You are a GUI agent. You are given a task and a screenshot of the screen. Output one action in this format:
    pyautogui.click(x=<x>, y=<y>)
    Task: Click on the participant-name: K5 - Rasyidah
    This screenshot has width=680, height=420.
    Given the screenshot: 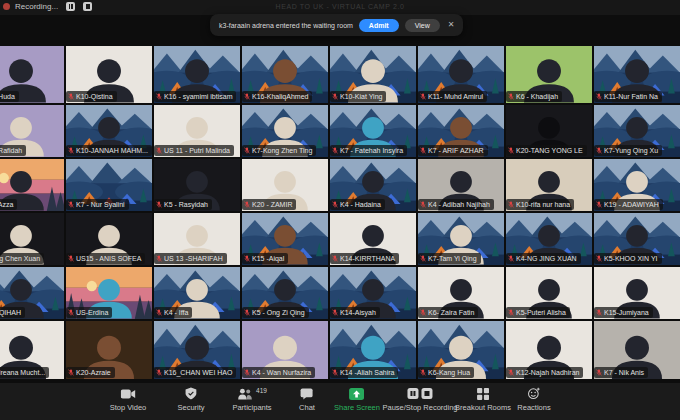 What is the action you would take?
    pyautogui.click(x=186, y=204)
    